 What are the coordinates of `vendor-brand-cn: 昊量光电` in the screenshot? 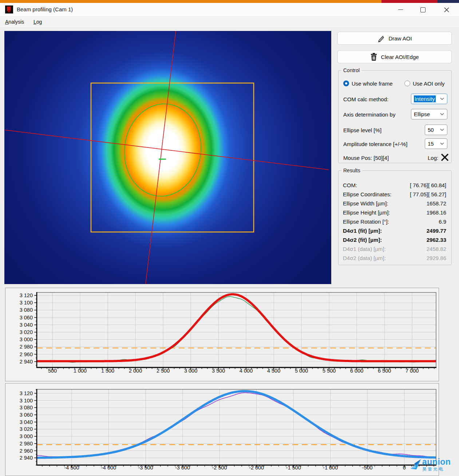 It's located at (436, 469).